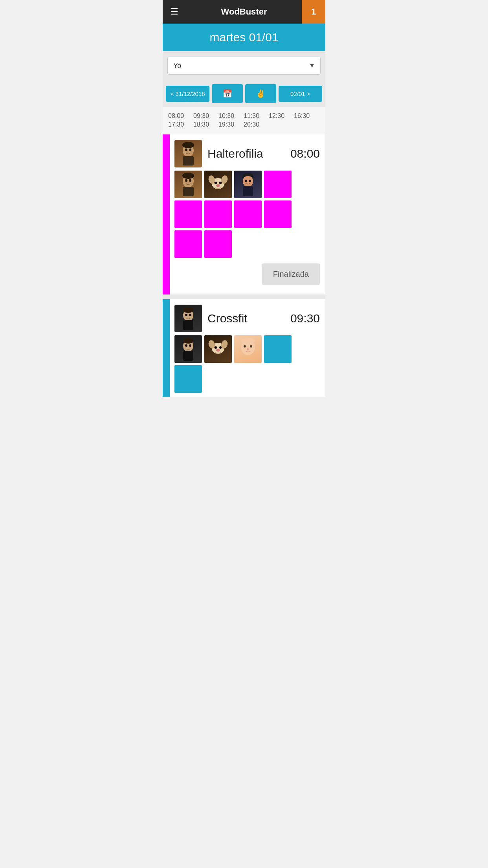  I want to click on date-navigation: < 31/12/2018 📅 ✌ 02/01 >, so click(244, 94).